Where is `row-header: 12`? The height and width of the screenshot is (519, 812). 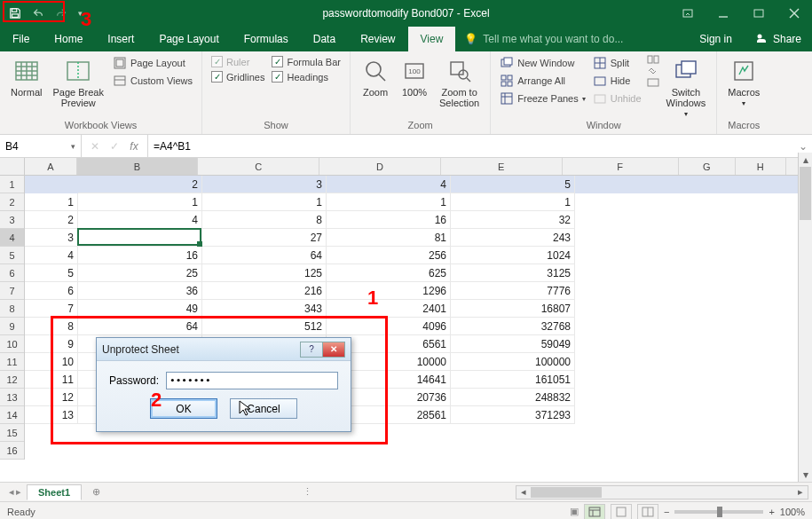 row-header: 12 is located at coordinates (12, 380).